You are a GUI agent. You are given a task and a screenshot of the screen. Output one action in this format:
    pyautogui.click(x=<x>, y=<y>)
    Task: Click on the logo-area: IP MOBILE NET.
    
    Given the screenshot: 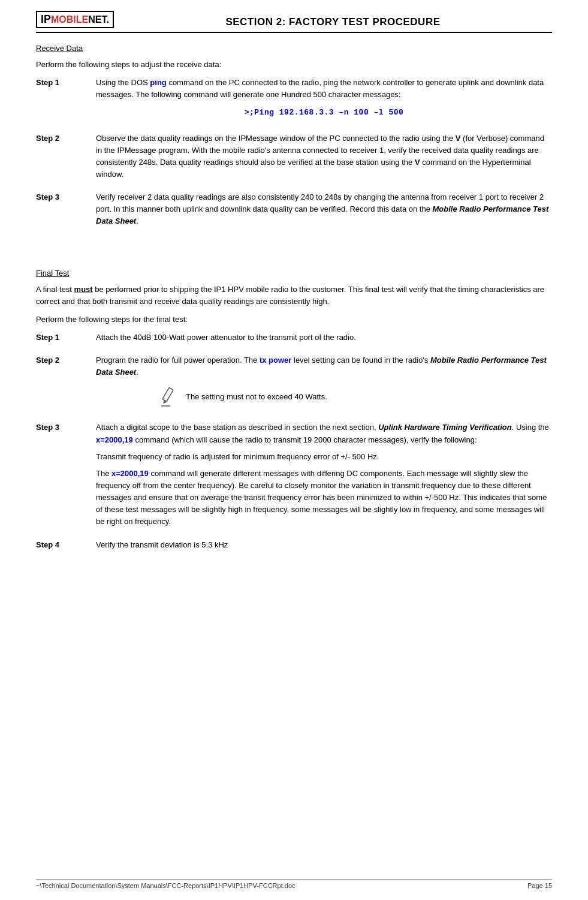 What is the action you would take?
    pyautogui.click(x=75, y=19)
    